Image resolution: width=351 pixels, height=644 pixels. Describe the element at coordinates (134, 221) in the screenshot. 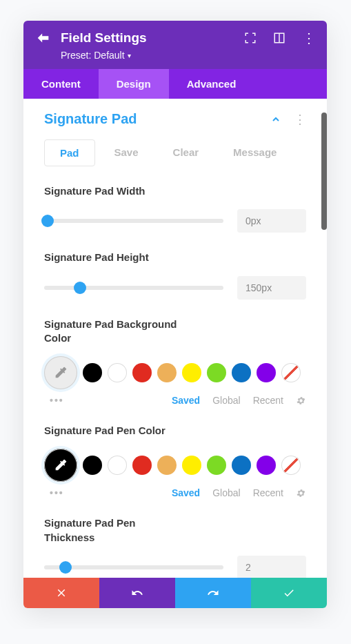

I see `width-slider` at that location.